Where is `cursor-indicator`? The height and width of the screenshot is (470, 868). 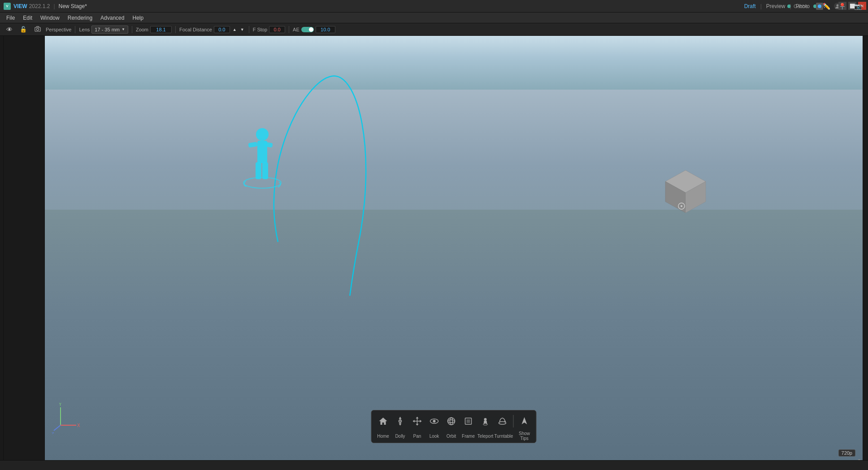
cursor-indicator is located at coordinates (681, 205).